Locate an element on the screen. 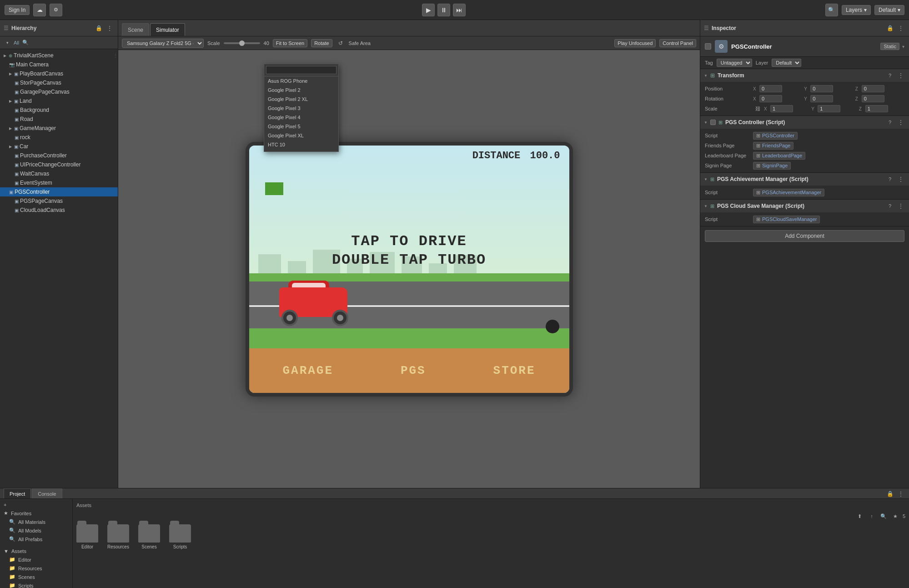 The height and width of the screenshot is (588, 909). achieve-more-button: ⋮ is located at coordinates (901, 179).